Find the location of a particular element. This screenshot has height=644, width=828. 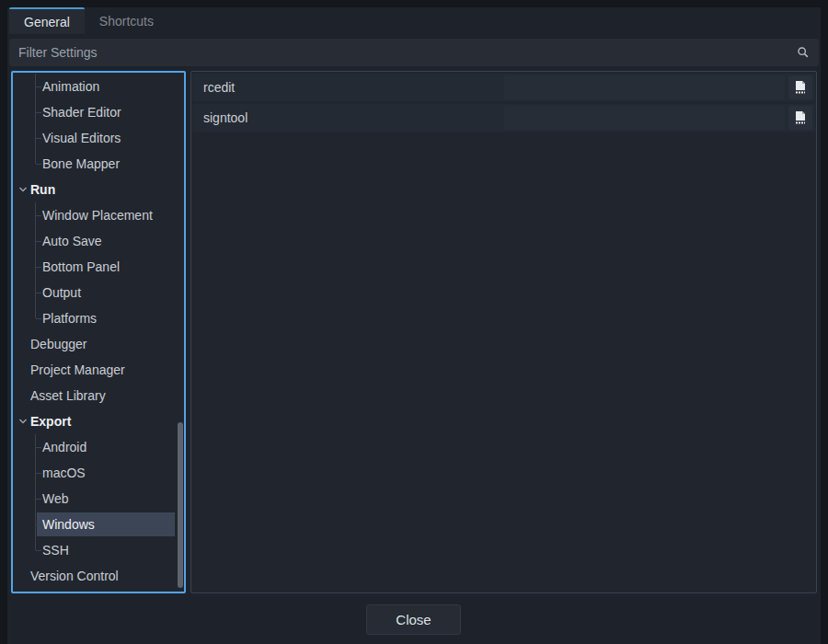

tree-item-export: Export is located at coordinates (98, 421).